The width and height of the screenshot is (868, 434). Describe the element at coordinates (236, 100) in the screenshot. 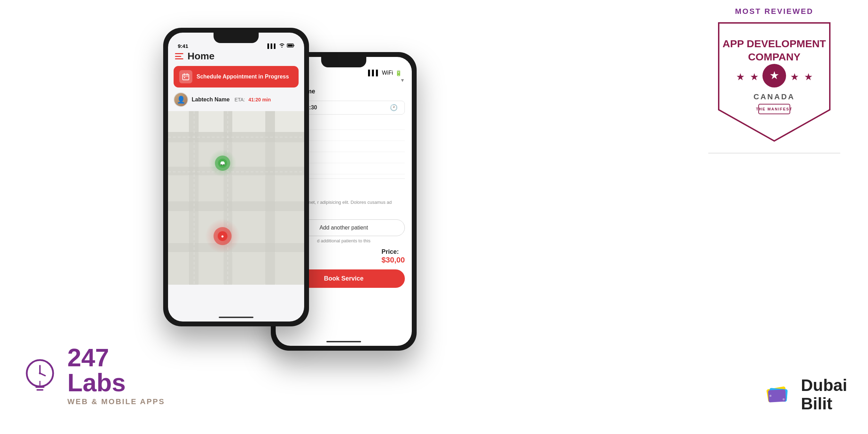

I see `labtech-row: 👤 Labtech Name ETA: 41:20 min` at that location.